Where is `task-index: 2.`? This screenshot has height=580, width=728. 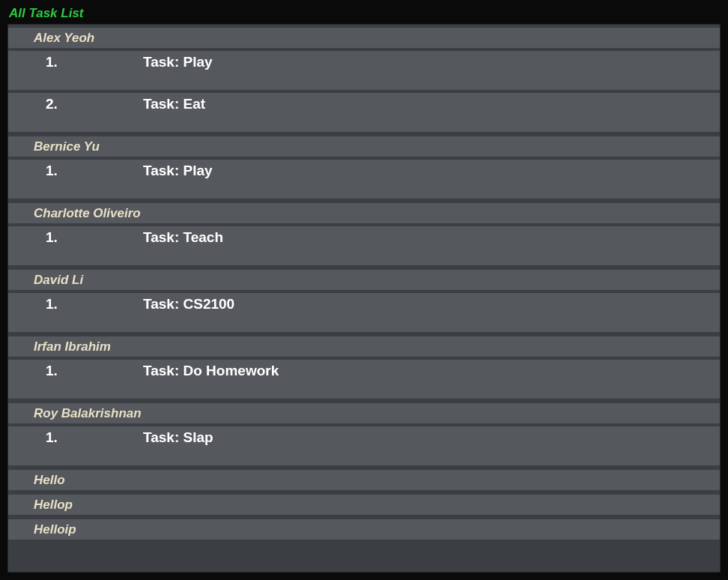 task-index: 2. is located at coordinates (76, 104).